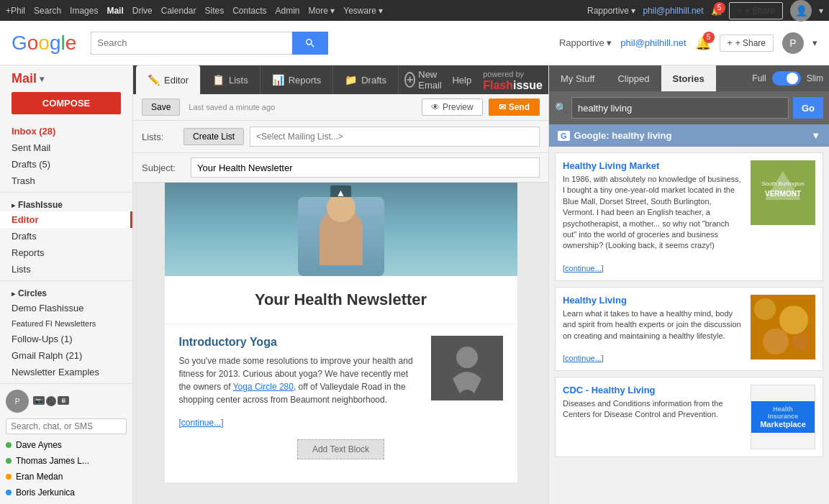 This screenshot has width=829, height=504. I want to click on search-link: Search, so click(47, 11).